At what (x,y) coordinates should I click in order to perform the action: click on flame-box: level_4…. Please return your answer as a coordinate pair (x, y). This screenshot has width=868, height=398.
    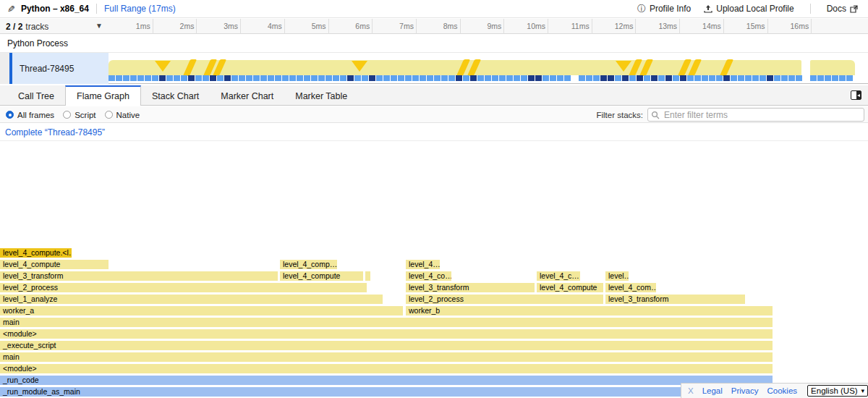
    Looking at the image, I should click on (422, 265).